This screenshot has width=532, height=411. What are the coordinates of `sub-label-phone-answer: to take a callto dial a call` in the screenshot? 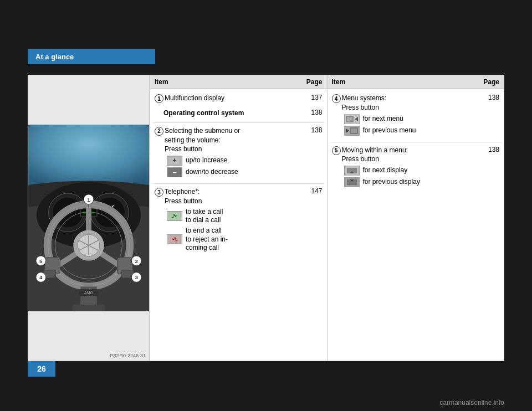 It's located at (204, 216).